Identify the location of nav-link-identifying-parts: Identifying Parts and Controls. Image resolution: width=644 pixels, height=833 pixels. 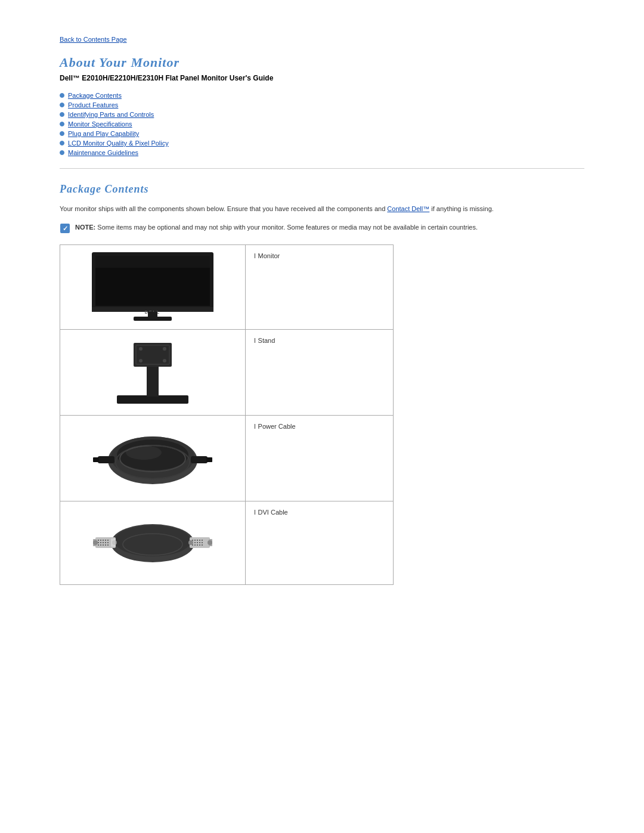
(111, 114).